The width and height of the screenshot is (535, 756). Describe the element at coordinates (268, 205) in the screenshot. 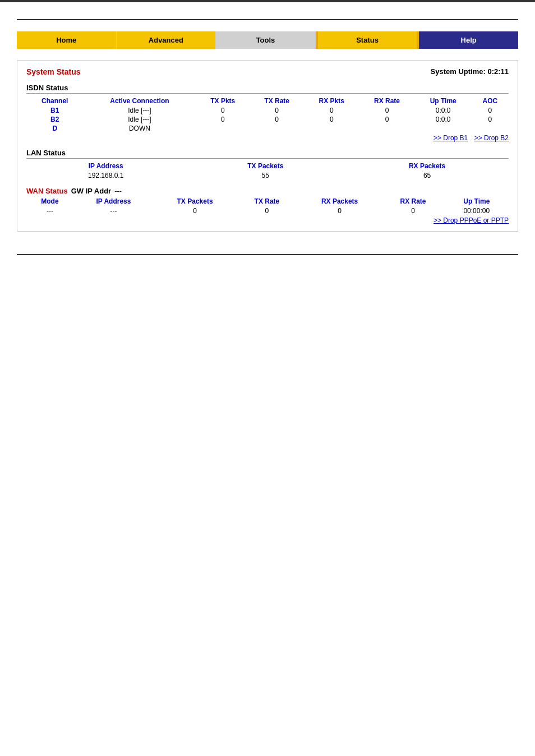

I see `wan-section: WAN Status GW IP Addr --- Mode IP Addres…` at that location.